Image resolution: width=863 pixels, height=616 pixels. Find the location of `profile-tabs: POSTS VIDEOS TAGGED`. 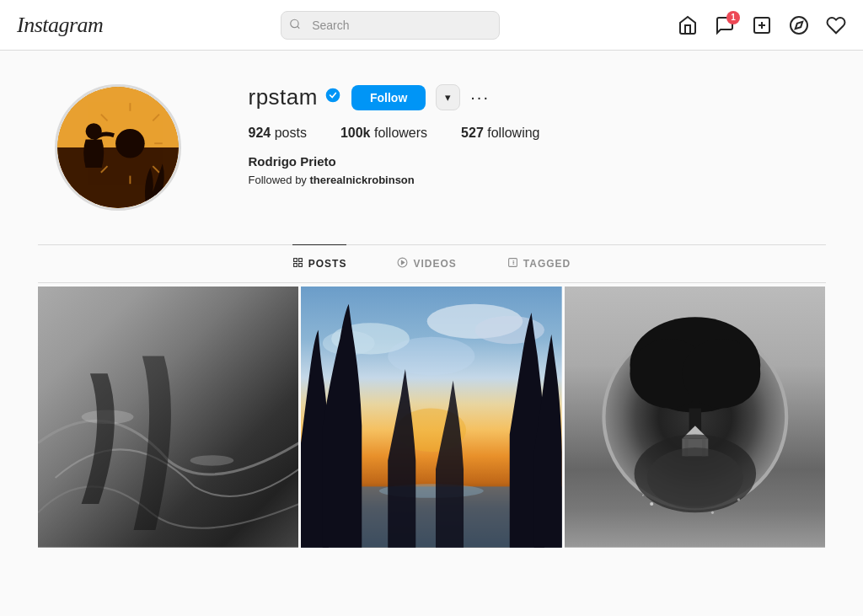

profile-tabs: POSTS VIDEOS TAGGED is located at coordinates (432, 265).